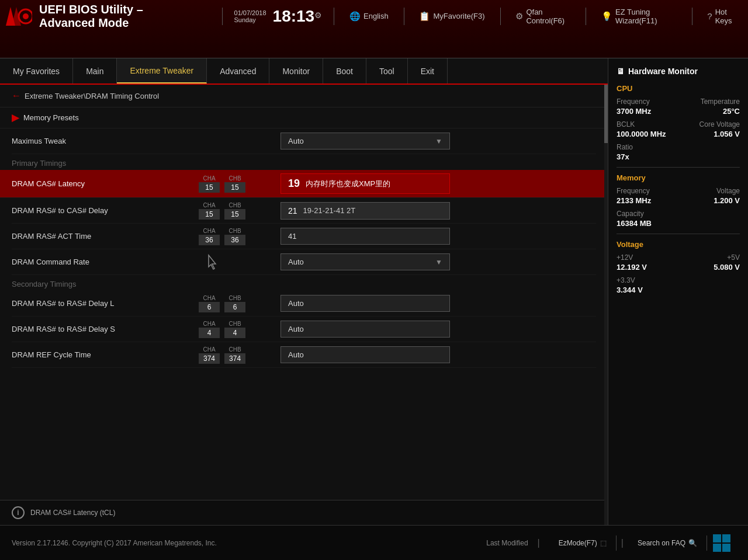 Image resolution: width=748 pixels, height=560 pixels. What do you see at coordinates (119, 16) in the screenshot?
I see `bios-title: UEFI BIOS Utility – Advanced Mode` at bounding box center [119, 16].